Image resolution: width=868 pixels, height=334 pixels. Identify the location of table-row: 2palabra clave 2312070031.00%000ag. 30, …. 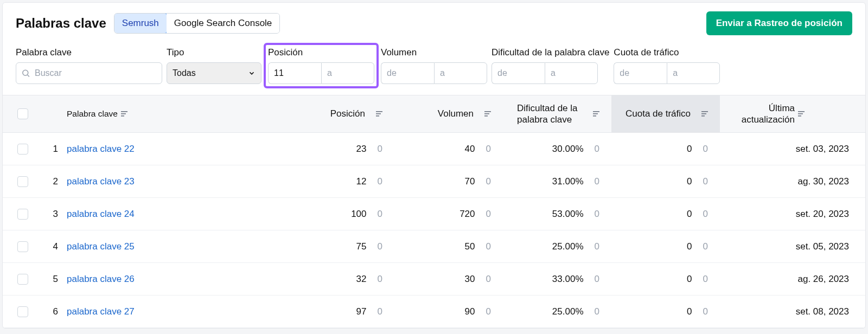
(434, 182).